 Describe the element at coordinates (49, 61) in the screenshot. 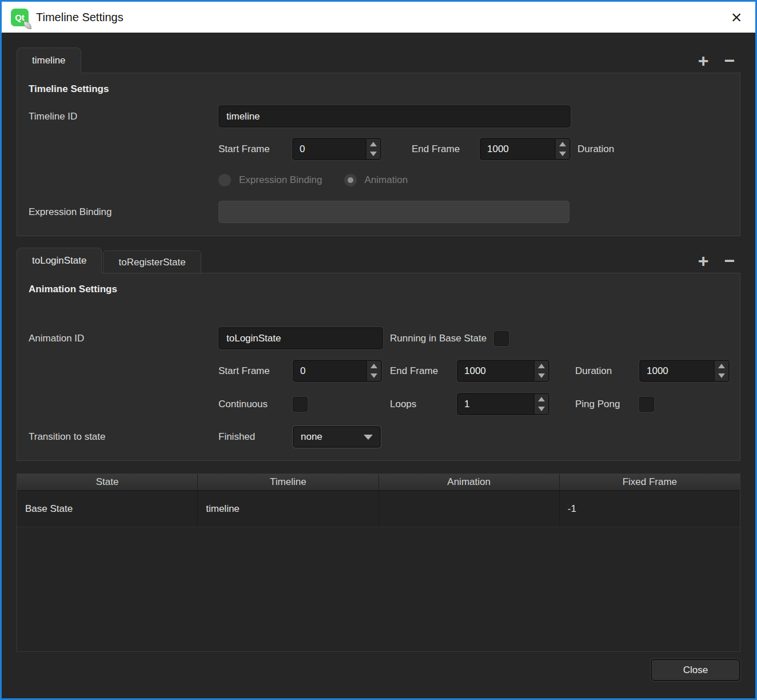

I see `tab-timeline: timeline` at that location.